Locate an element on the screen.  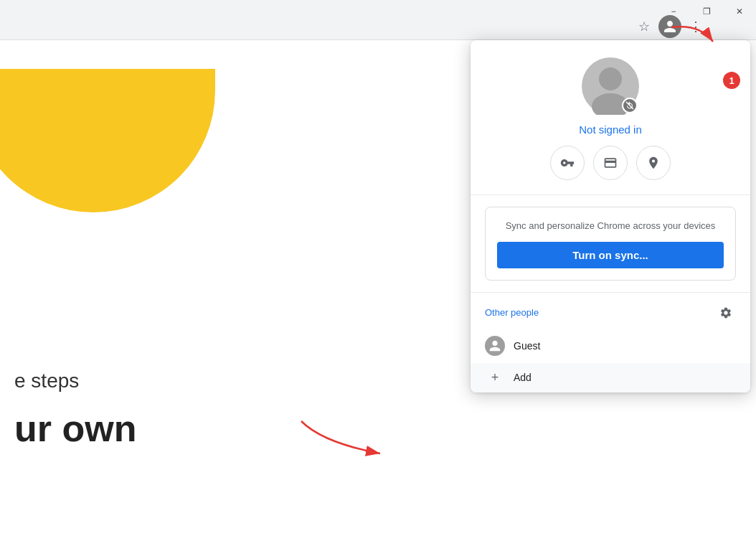
passwords-icon-button is located at coordinates (567, 163).